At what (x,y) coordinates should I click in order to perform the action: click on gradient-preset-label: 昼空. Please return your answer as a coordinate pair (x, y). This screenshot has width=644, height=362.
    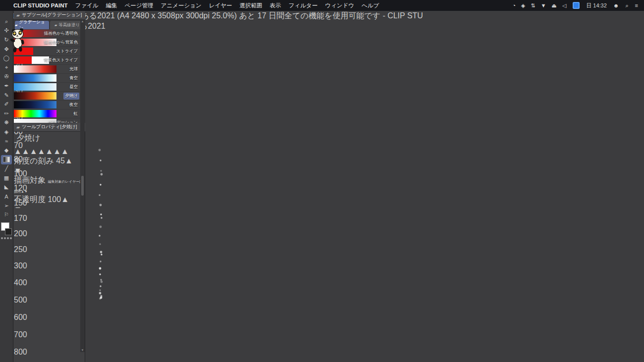
    Looking at the image, I should click on (73, 87).